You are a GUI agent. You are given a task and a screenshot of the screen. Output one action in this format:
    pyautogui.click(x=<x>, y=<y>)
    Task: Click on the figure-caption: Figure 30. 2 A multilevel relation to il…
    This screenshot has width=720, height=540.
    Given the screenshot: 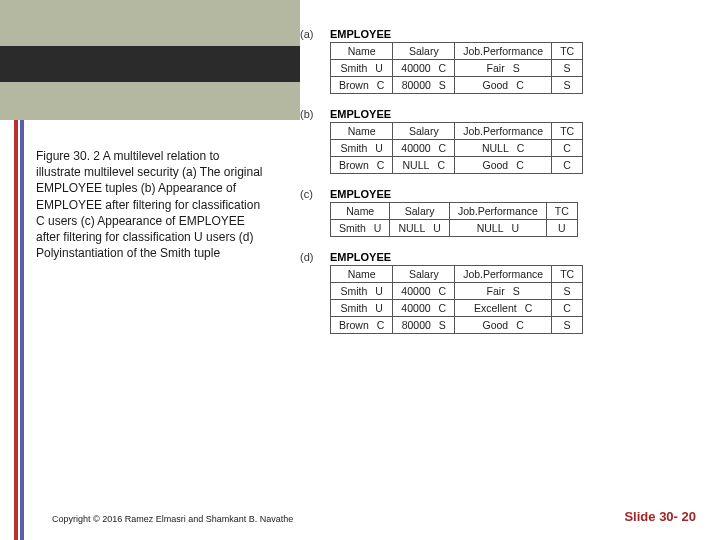 What is the action you would take?
    pyautogui.click(x=151, y=204)
    